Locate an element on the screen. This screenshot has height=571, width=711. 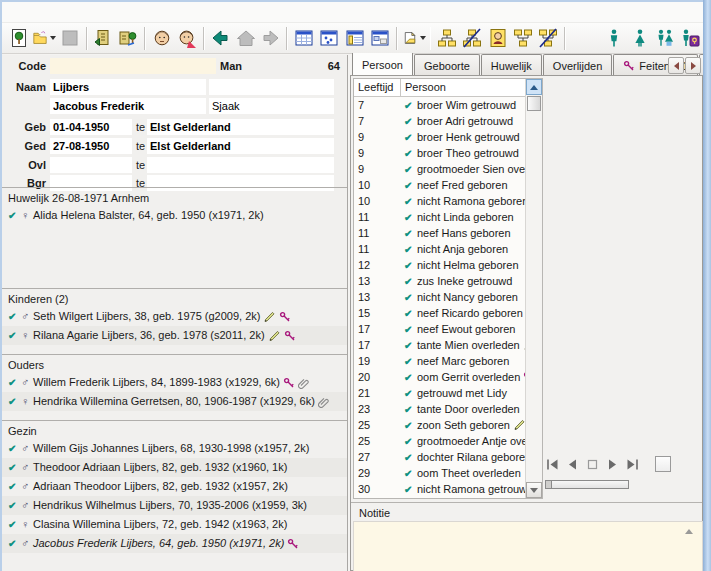
view-list-button is located at coordinates (354, 38).